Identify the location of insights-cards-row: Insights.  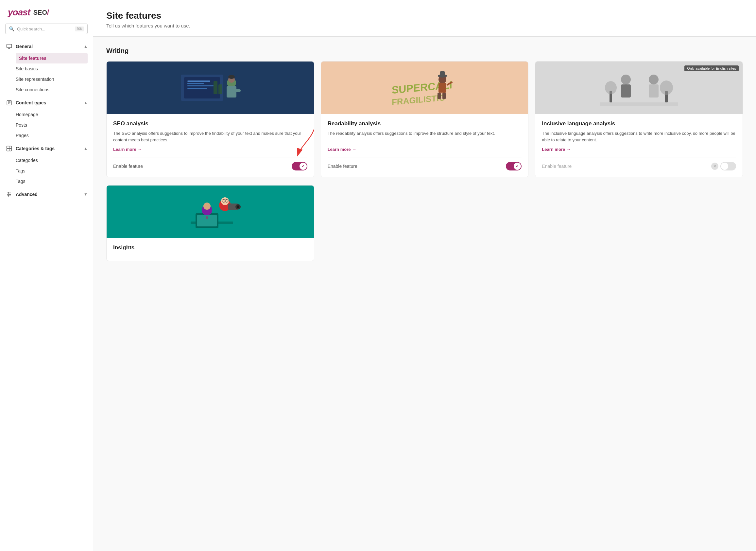
(425, 223).